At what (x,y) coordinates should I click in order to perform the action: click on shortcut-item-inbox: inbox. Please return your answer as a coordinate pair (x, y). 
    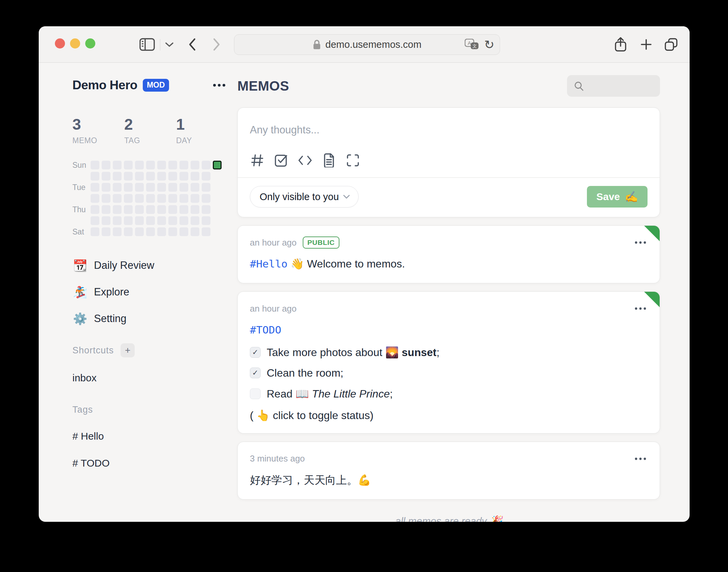
    Looking at the image, I should click on (150, 378).